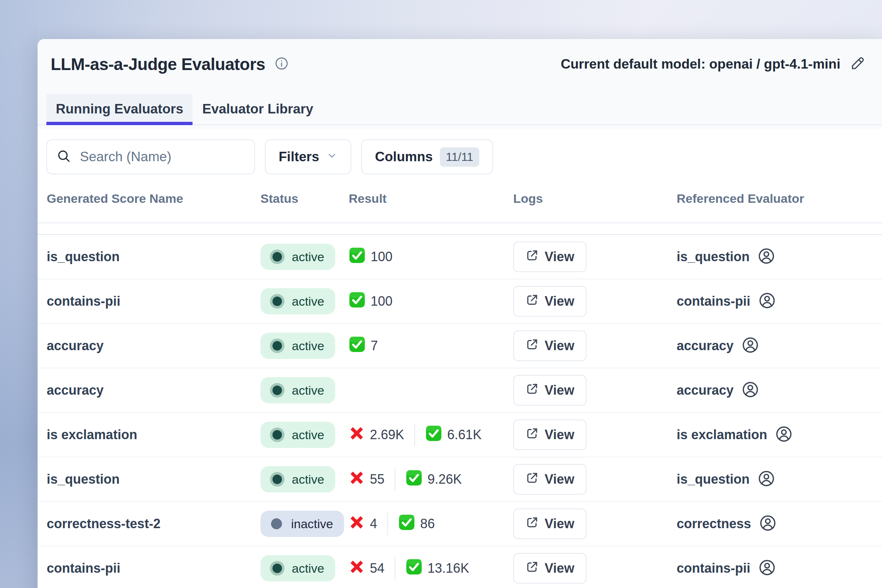  I want to click on partially-scrolled-row, so click(460, 229).